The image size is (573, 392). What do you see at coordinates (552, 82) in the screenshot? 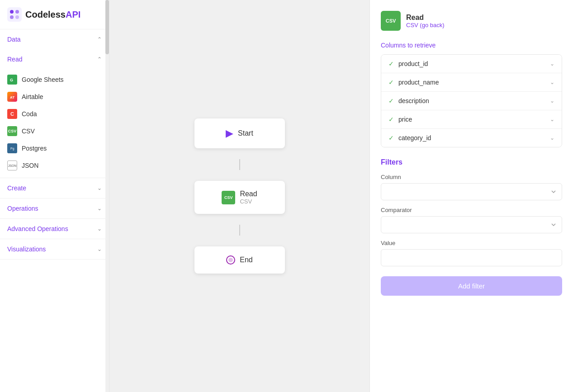
I see `chevron-down-icon-product-name: ⌄` at bounding box center [552, 82].